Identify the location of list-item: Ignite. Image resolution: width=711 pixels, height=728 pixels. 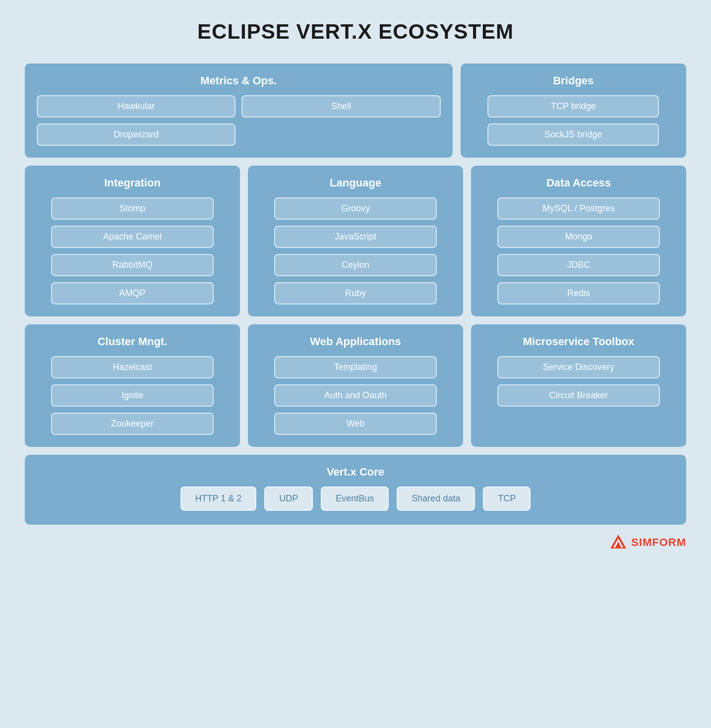
(132, 396).